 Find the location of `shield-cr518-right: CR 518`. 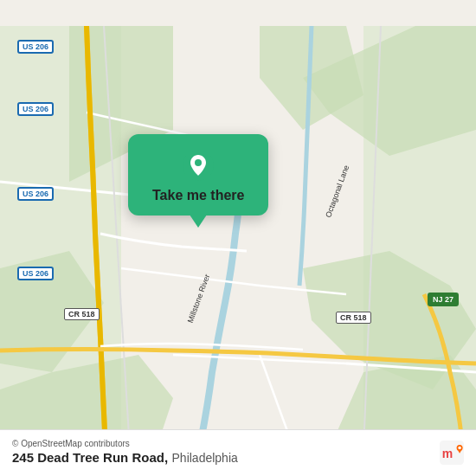

shield-cr518-right: CR 518 is located at coordinates (353, 318).